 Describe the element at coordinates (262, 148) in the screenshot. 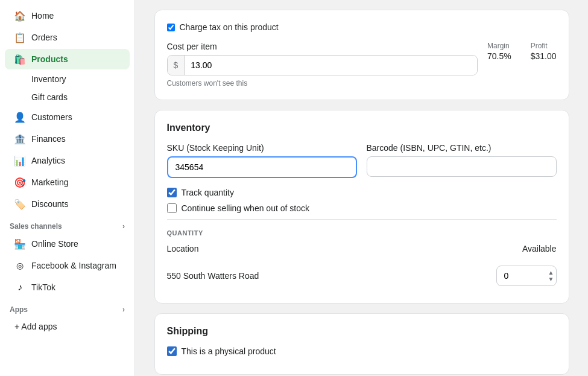

I see `sku-label: SKU (Stock Keeping Unit)` at that location.